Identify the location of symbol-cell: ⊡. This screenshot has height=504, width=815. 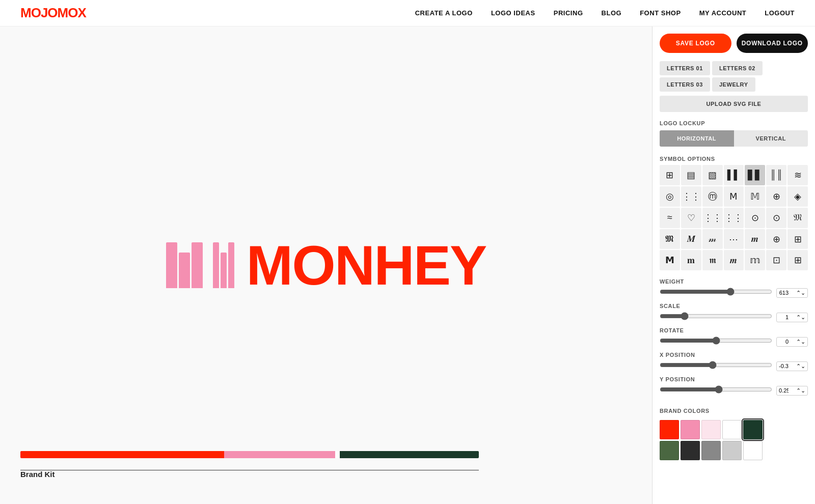
(776, 260).